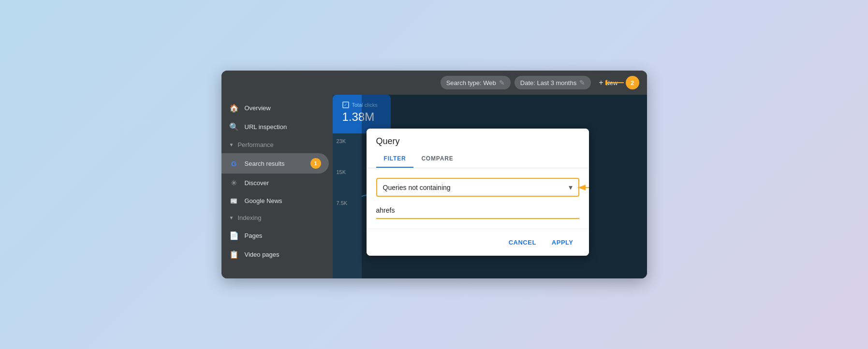 This screenshot has width=868, height=349. I want to click on filter-input-wrapper, so click(478, 211).